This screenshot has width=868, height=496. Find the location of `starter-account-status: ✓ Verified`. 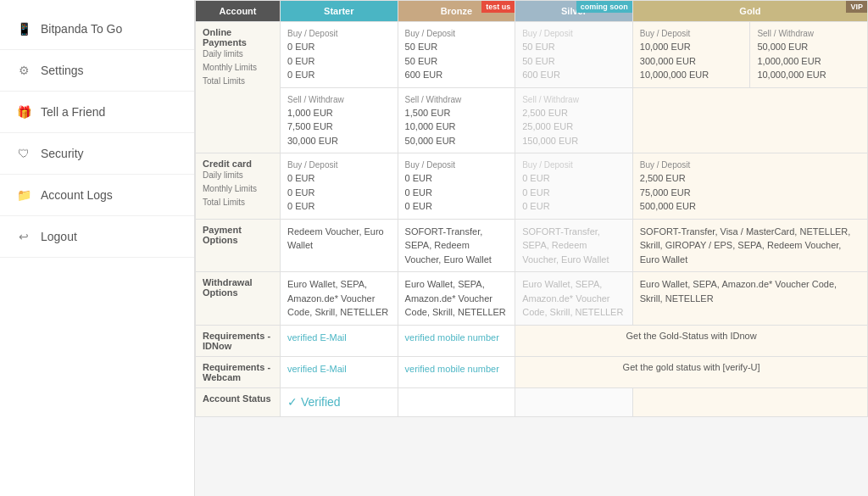

starter-account-status: ✓ Verified is located at coordinates (339, 402).